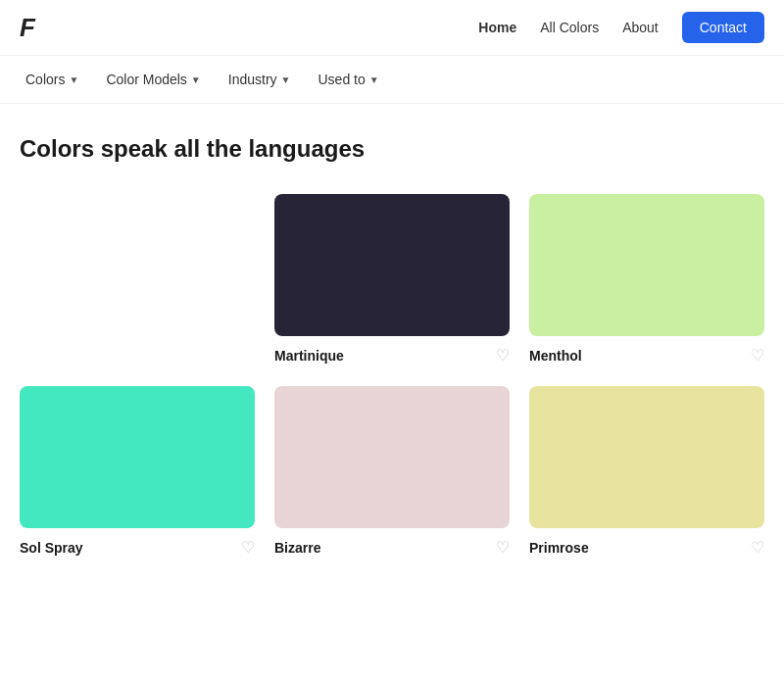  What do you see at coordinates (27, 27) in the screenshot?
I see `logo: F` at bounding box center [27, 27].